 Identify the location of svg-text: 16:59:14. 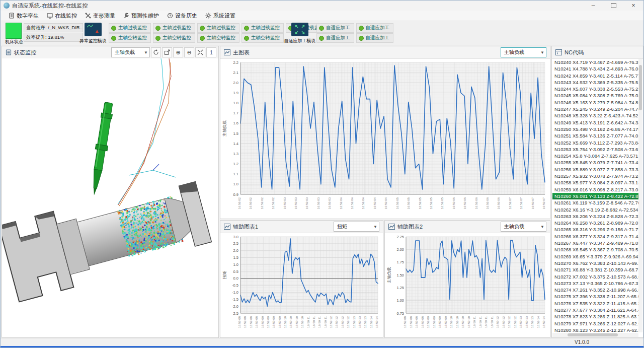
(371, 322).